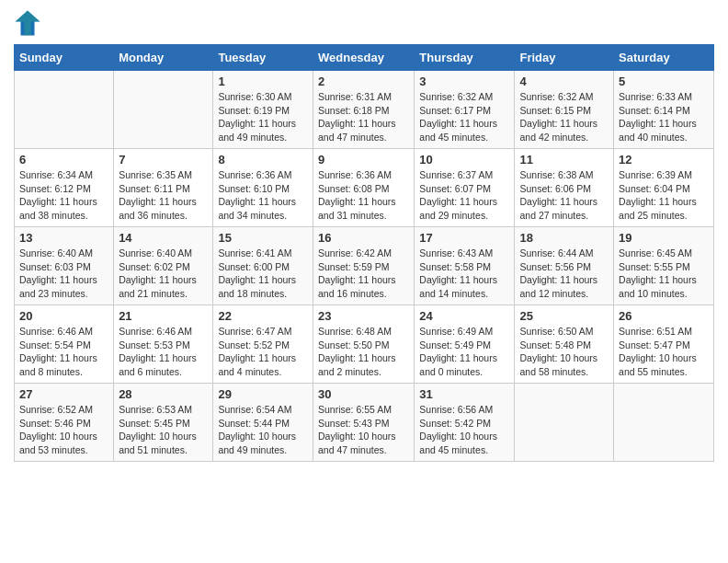  Describe the element at coordinates (164, 394) in the screenshot. I see `day-number: 28` at that location.